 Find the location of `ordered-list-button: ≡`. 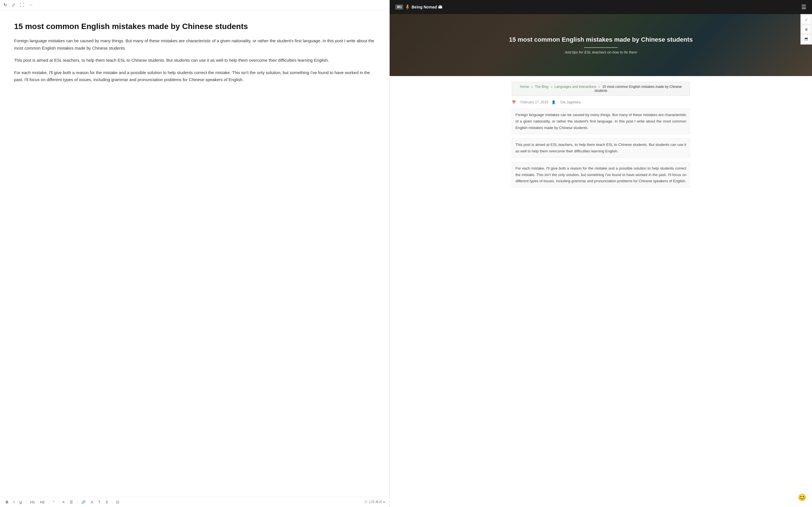

ordered-list-button: ≡ is located at coordinates (63, 502).